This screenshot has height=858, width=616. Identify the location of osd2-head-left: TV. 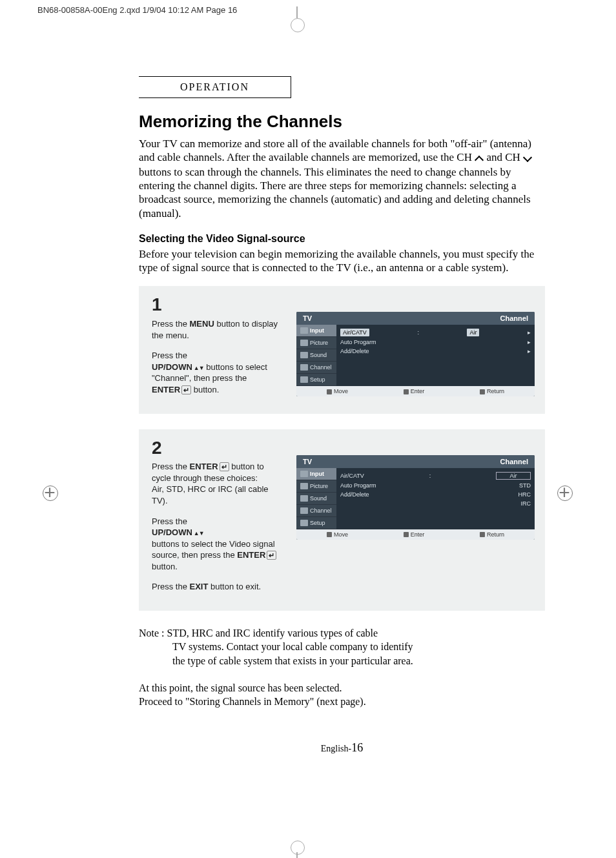
(307, 462).